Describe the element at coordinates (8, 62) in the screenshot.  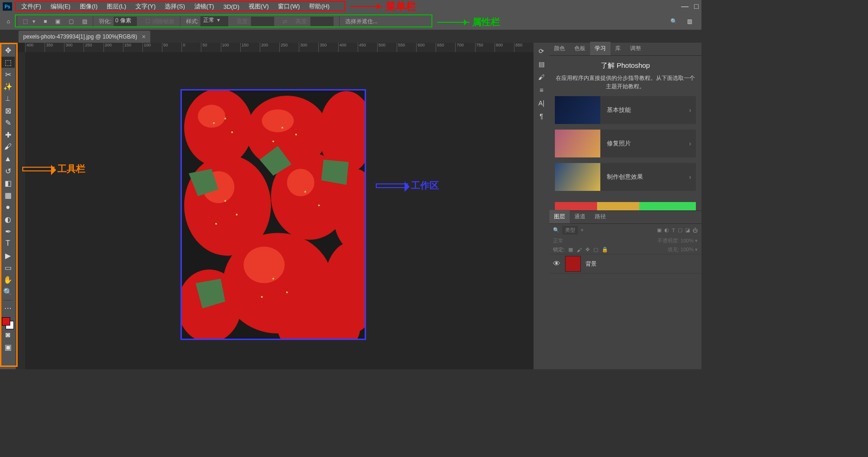
I see `marquee-tool: ⬚` at that location.